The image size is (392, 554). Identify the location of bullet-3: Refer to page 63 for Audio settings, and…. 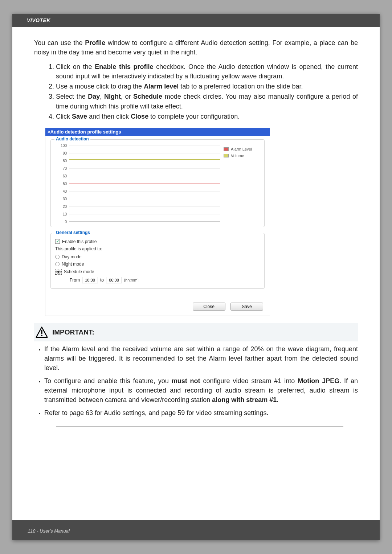
(201, 413).